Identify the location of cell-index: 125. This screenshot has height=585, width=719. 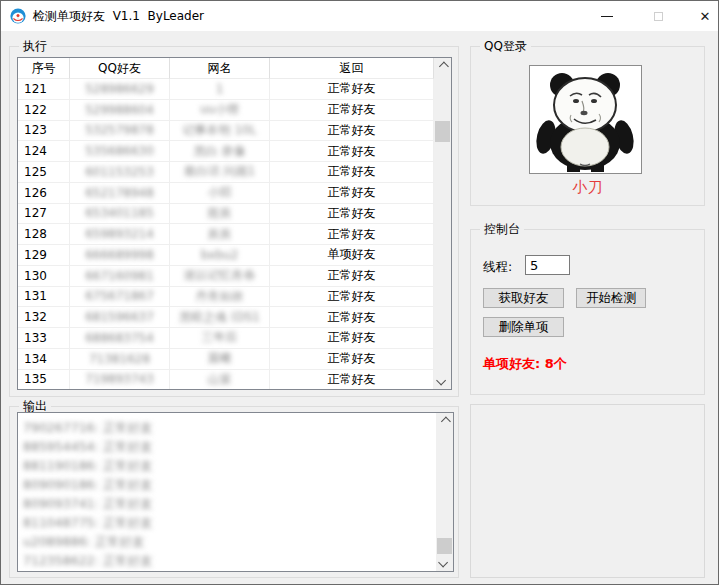
(44, 172).